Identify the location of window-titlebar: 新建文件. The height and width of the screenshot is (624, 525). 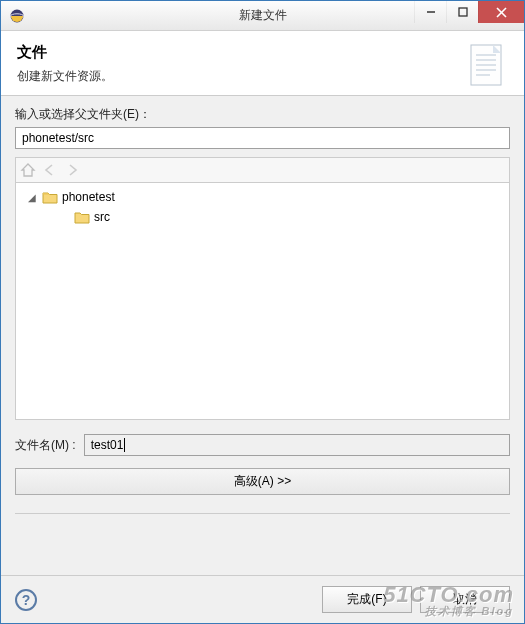
(262, 16).